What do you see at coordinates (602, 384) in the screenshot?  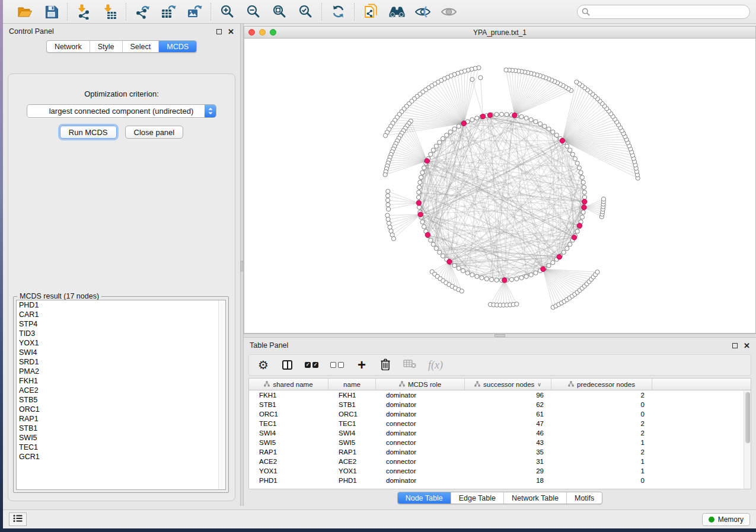 I see `column-header-predecessor-nodes: predecessor nodes` at bounding box center [602, 384].